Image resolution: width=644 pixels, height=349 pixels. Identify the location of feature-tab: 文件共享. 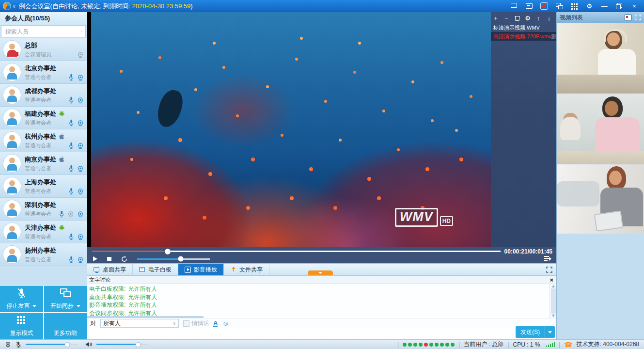
(247, 270).